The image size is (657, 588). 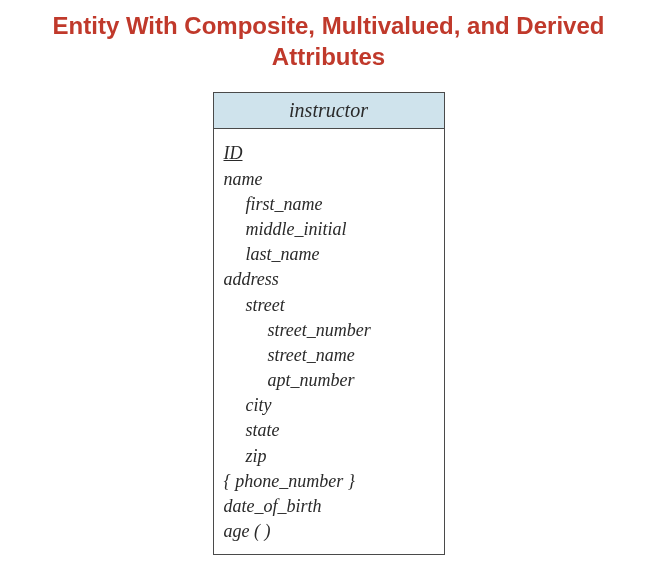 What do you see at coordinates (329, 306) in the screenshot?
I see `attribute-row: street` at bounding box center [329, 306].